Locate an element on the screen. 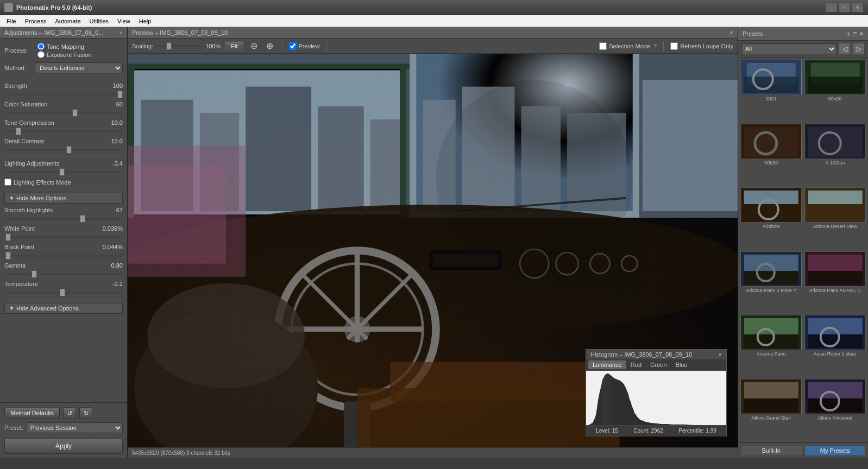 The image size is (868, 469). presets-close-icon: × is located at coordinates (861, 34).